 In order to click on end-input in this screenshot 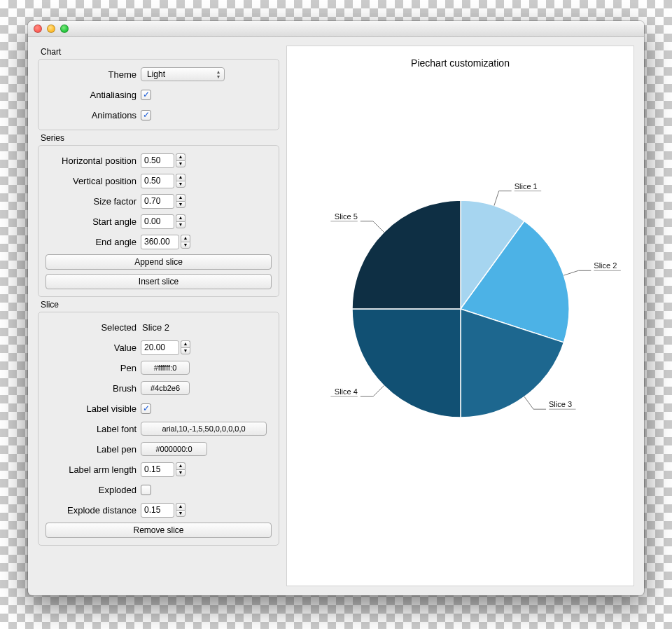, I will do `click(160, 242)`.